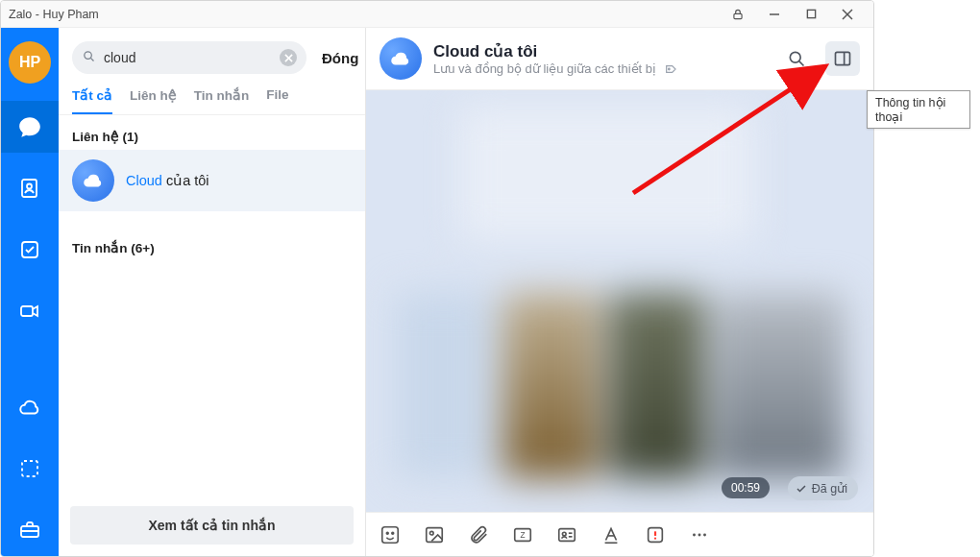 The height and width of the screenshot is (557, 980). Describe the element at coordinates (822, 488) in the screenshot. I see `message-status: Đã gửi` at that location.